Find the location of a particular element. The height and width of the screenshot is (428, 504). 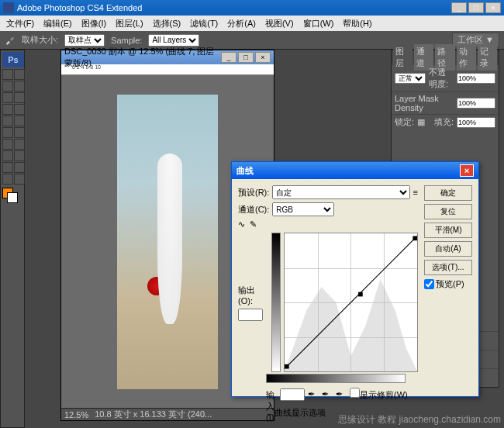

image-content is located at coordinates (167, 242).